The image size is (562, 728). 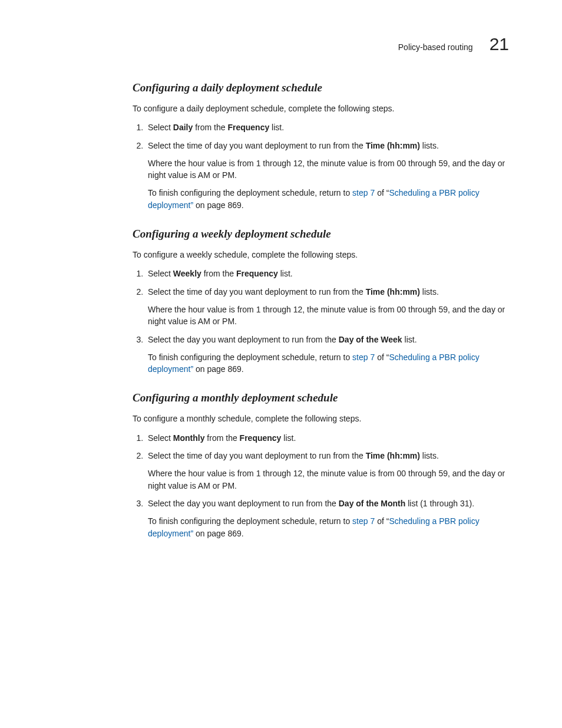 What do you see at coordinates (320, 234) in the screenshot?
I see `heading-weekly: Configuring a weekly deployment schedule` at bounding box center [320, 234].